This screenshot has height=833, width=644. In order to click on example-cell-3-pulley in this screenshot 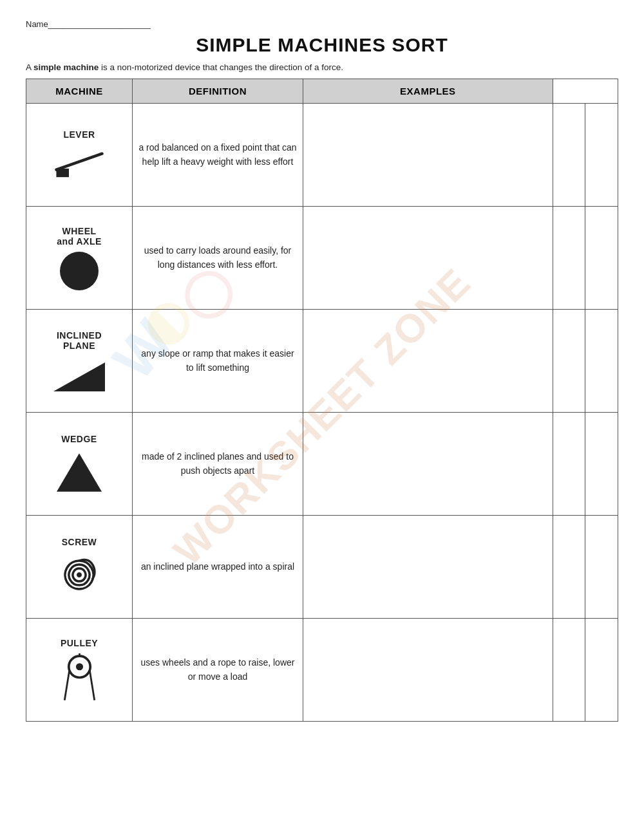, I will do `click(601, 670)`.